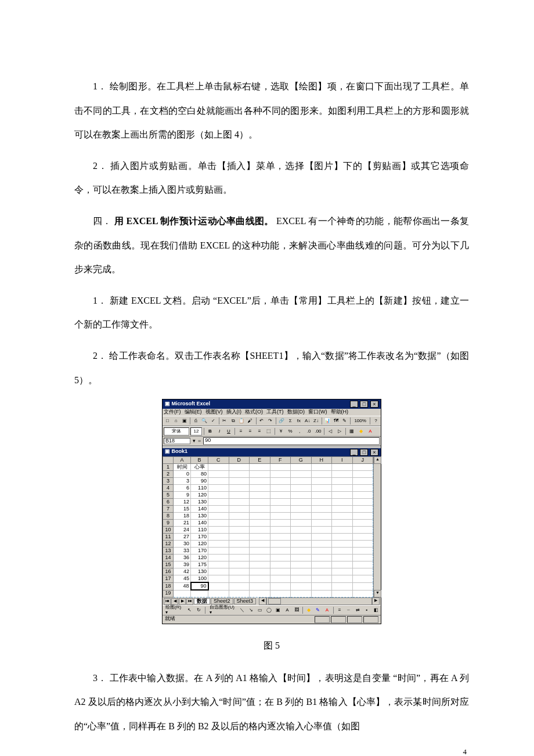 The width and height of the screenshot is (534, 756). I want to click on fill-color-icon: ◆, so click(361, 431).